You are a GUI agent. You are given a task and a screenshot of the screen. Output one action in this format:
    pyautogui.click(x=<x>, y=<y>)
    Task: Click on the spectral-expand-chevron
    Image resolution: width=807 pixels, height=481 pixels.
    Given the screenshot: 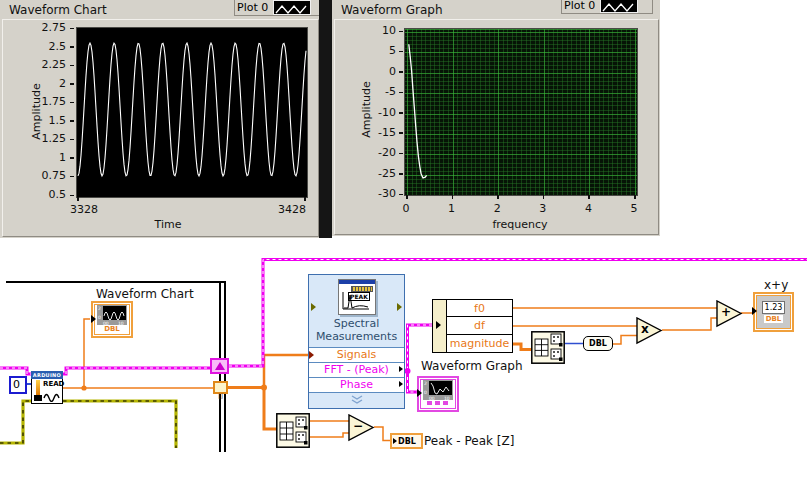 What is the action you would take?
    pyautogui.click(x=356, y=400)
    